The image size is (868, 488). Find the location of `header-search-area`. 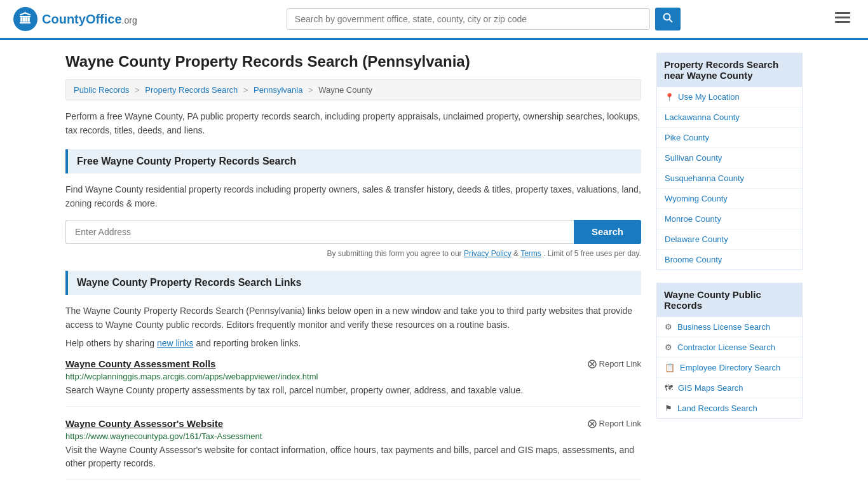

header-search-area is located at coordinates (484, 19).